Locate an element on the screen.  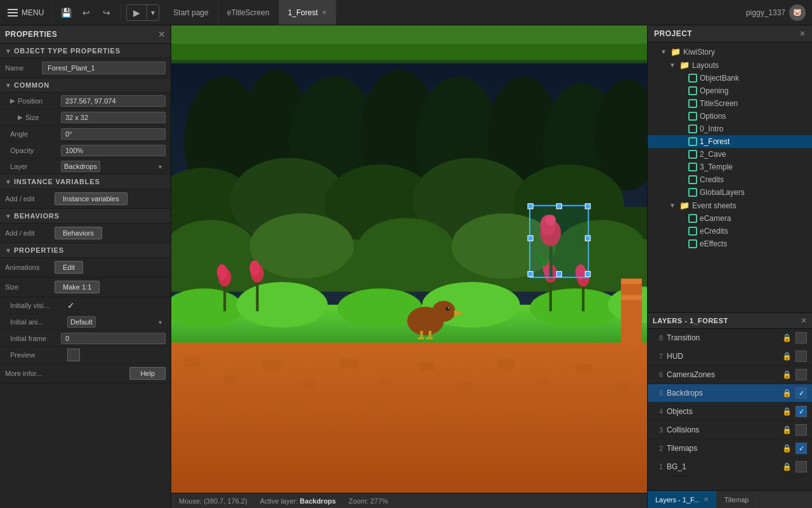
objectbank-file-icon is located at coordinates (693, 78).